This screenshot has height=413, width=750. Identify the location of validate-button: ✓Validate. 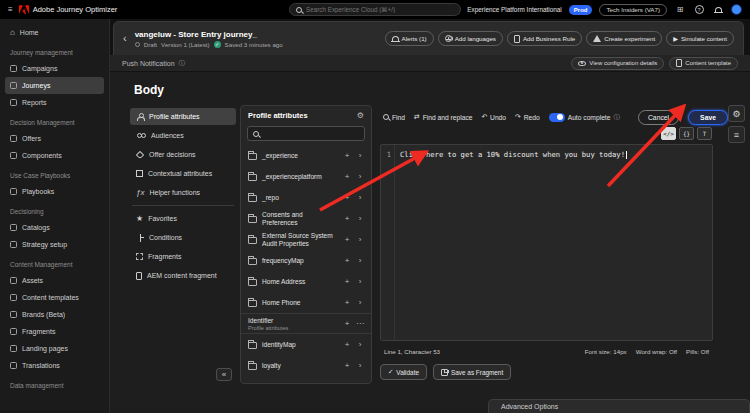
(404, 372).